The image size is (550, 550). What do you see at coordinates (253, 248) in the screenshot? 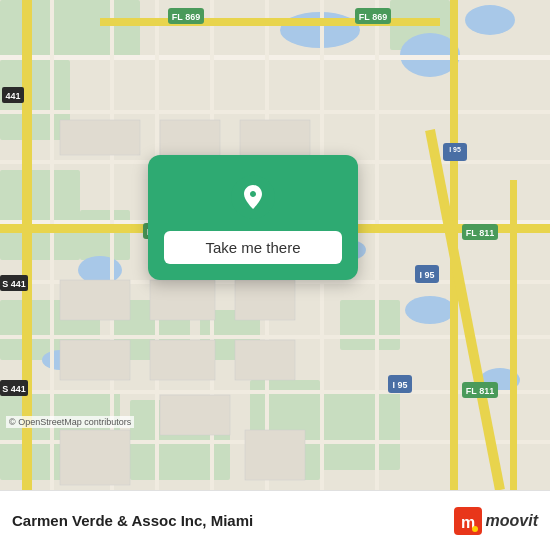
I see `take-me-there-button: Take me there` at bounding box center [253, 248].